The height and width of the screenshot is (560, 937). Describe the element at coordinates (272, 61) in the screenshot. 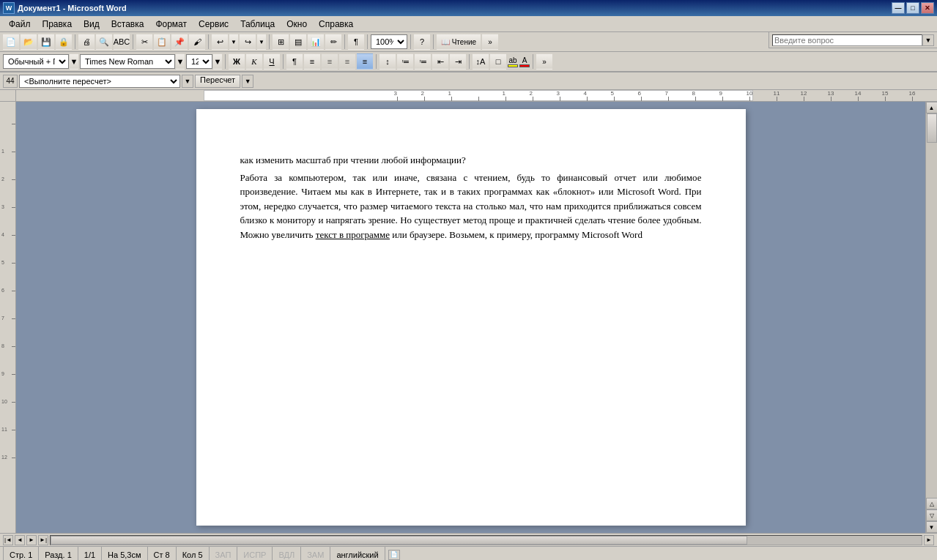

I see `underline-button: Ч` at that location.